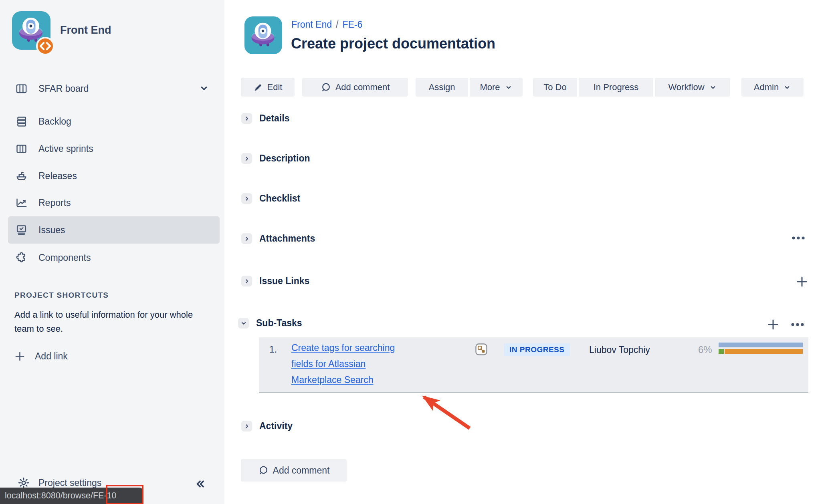 The height and width of the screenshot is (504, 828). I want to click on project-settings-button: Project settings, so click(59, 483).